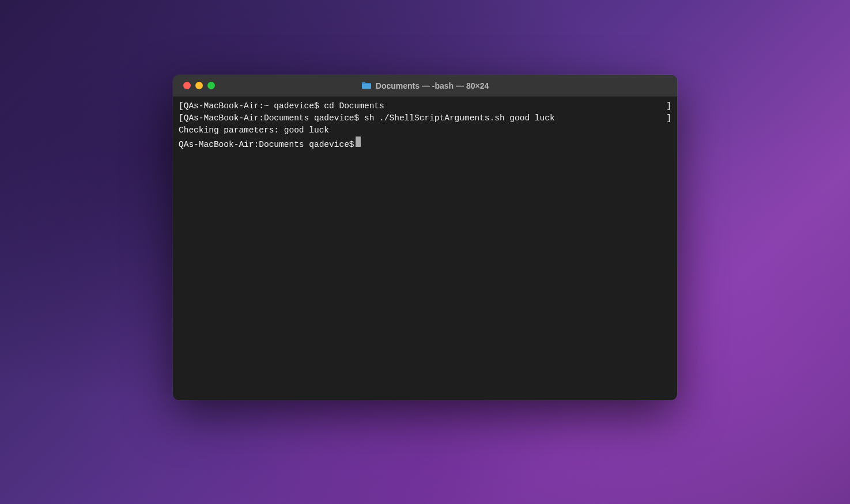  What do you see at coordinates (425, 86) in the screenshot?
I see `title-content: Documents — -bash — 80×24` at bounding box center [425, 86].